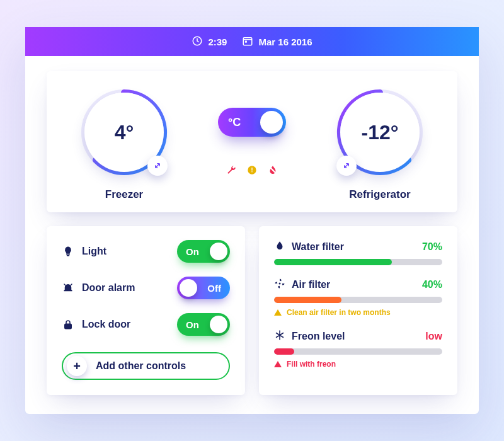 The height and width of the screenshot is (441, 504). What do you see at coordinates (197, 42) in the screenshot?
I see `clock-icon` at bounding box center [197, 42].